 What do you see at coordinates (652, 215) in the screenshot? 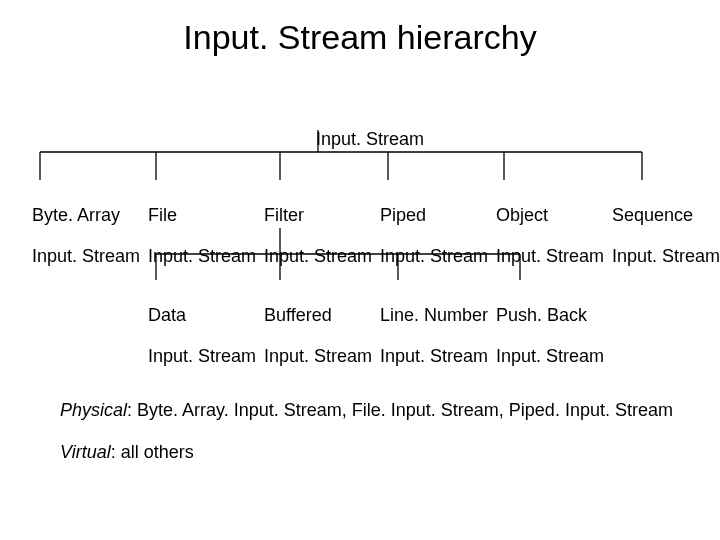
I see `l1-top: Sequence` at bounding box center [652, 215].